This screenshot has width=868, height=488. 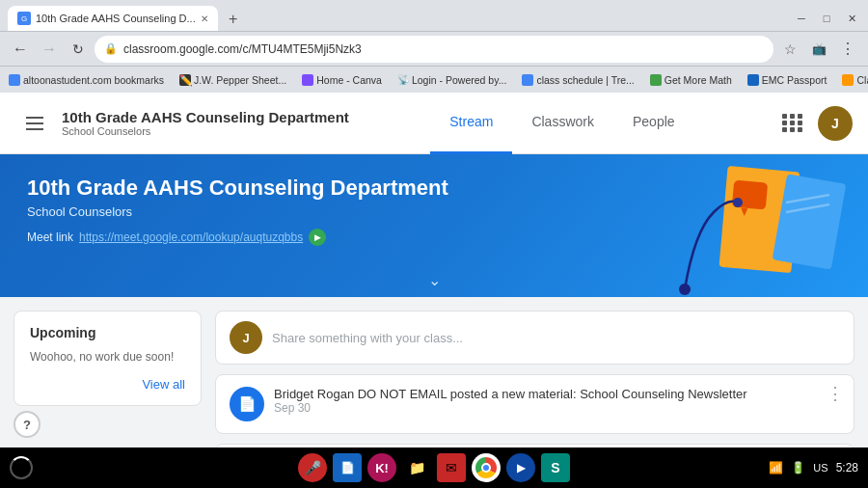 What do you see at coordinates (233, 19) in the screenshot?
I see `new-tab-button: +` at bounding box center [233, 19].